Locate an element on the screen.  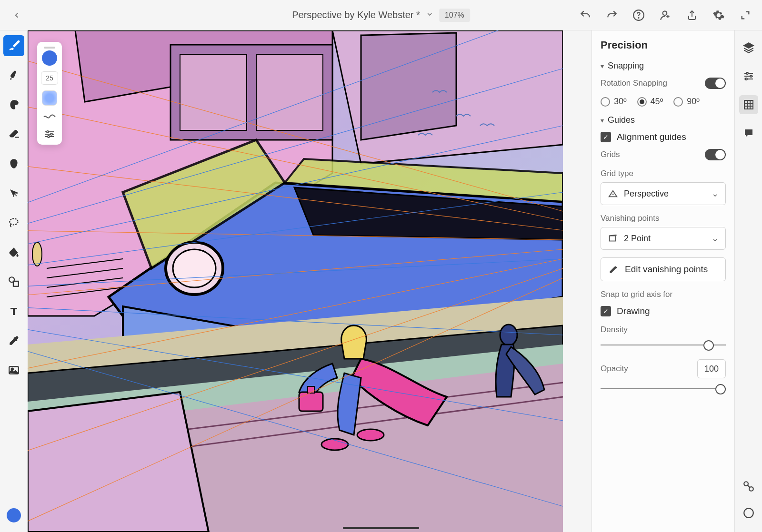
text-tool is located at coordinates (14, 311).